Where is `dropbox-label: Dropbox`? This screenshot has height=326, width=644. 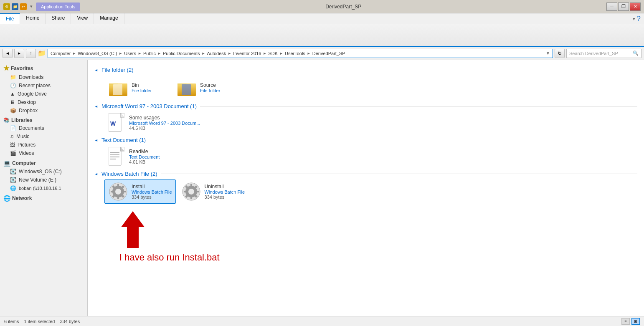
dropbox-label: Dropbox is located at coordinates (28, 111).